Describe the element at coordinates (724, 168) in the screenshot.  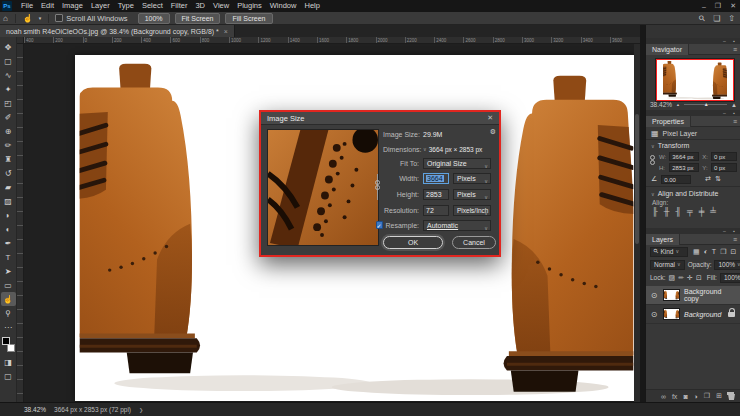
I see `y-field: 0 px` at that location.